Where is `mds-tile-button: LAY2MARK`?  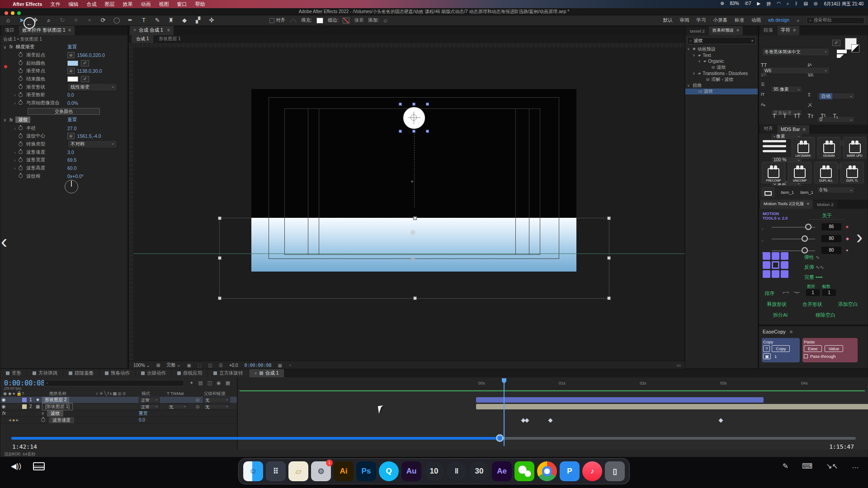
mds-tile-button: LAY2MARK is located at coordinates (803, 148).